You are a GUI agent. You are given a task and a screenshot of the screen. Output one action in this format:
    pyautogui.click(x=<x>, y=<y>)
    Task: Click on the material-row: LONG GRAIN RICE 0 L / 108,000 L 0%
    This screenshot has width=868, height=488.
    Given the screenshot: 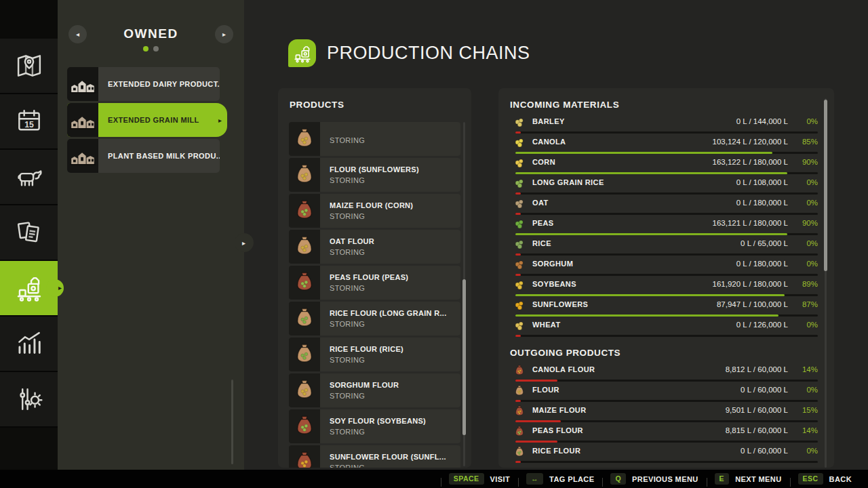 What is the action you would take?
    pyautogui.click(x=658, y=186)
    